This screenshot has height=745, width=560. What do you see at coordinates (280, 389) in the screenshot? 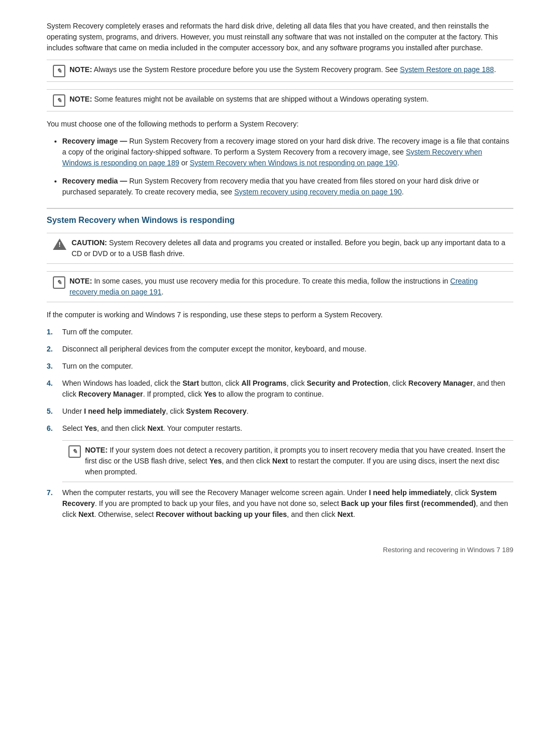
I see `step-4: 4. When Windows has loaded, click the St…` at bounding box center [280, 389].